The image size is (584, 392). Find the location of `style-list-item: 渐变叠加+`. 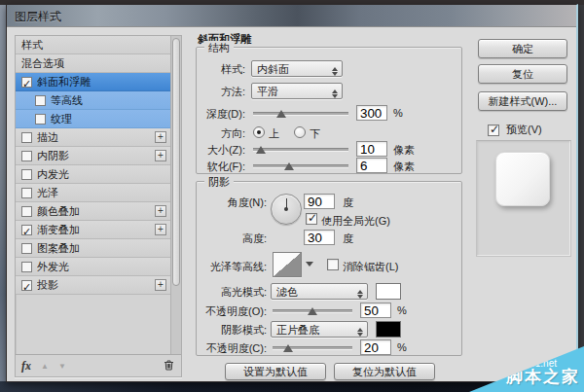

style-list-item: 渐变叠加+ is located at coordinates (93, 230).